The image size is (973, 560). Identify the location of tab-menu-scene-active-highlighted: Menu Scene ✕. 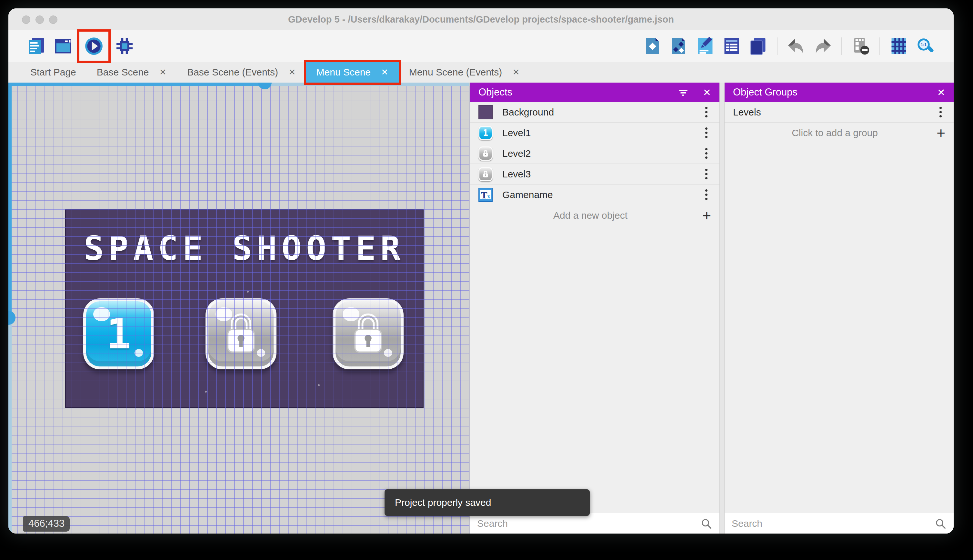
(352, 72).